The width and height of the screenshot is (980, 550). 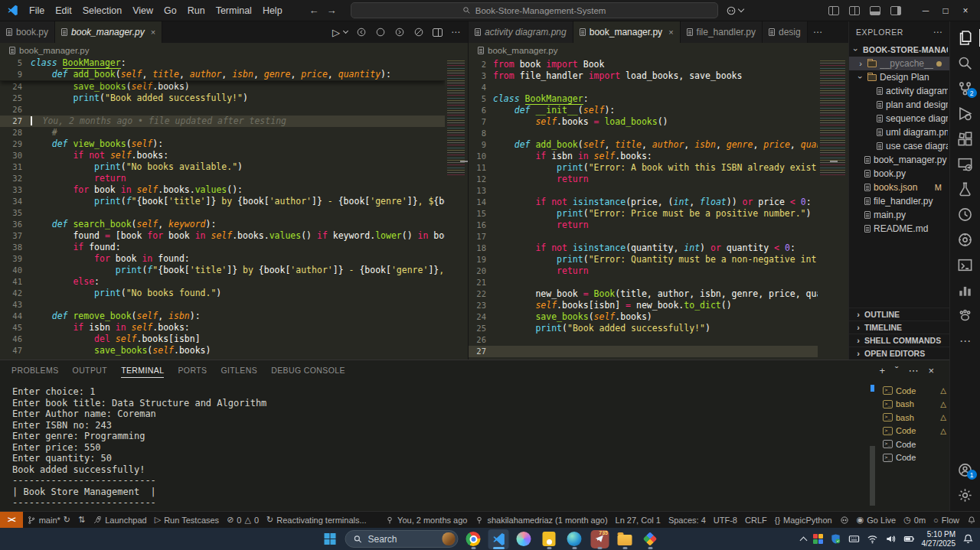 I want to click on split-editor-layout-icon, so click(x=854, y=11).